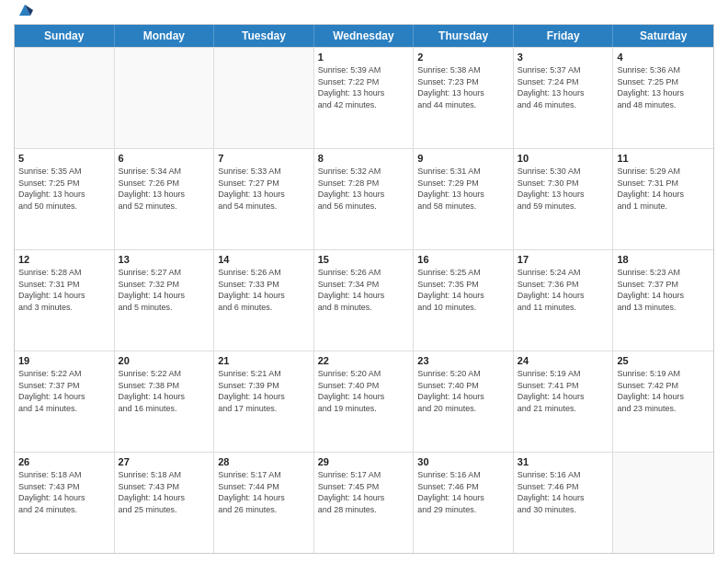 Image resolution: width=728 pixels, height=563 pixels. Describe the element at coordinates (64, 259) in the screenshot. I see `day-number: 12` at that location.